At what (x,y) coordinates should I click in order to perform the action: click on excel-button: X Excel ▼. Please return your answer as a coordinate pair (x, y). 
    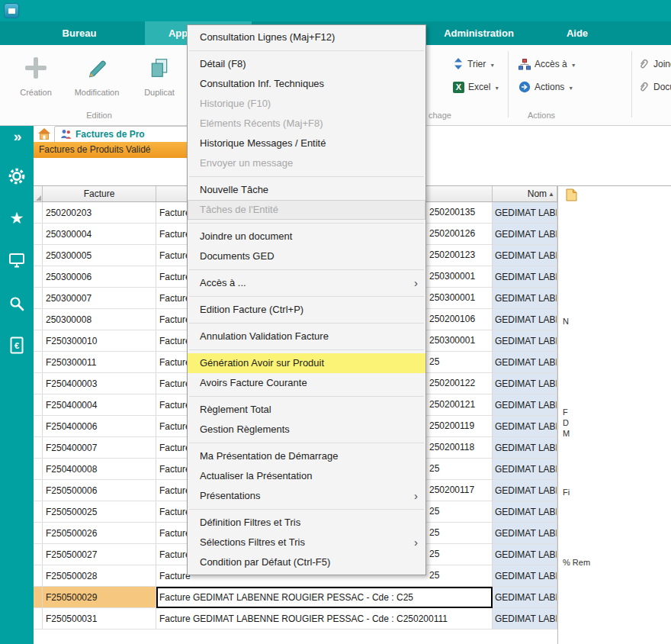
    Looking at the image, I should click on (476, 87).